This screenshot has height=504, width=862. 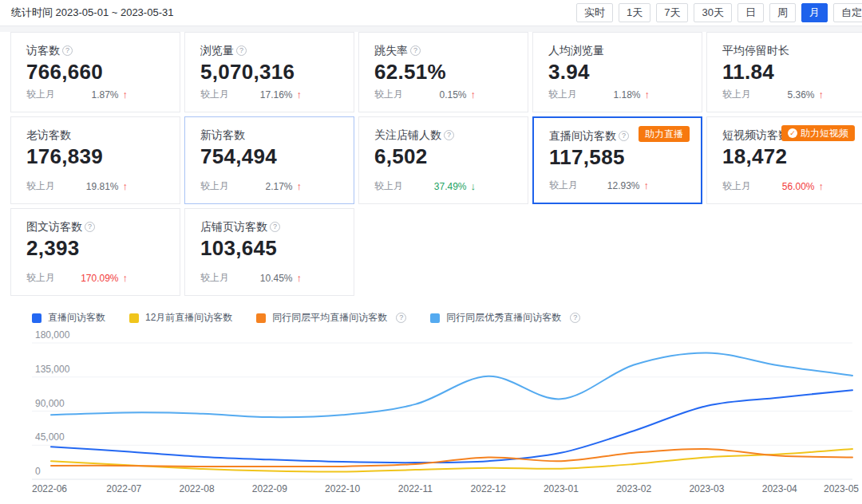 I want to click on svg-text: 2023-02, so click(x=634, y=489).